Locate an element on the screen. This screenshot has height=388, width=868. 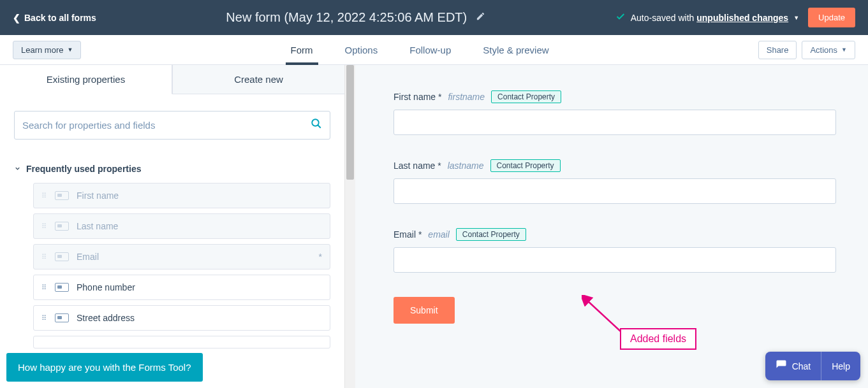
scrollbar-thumb is located at coordinates (350, 122).